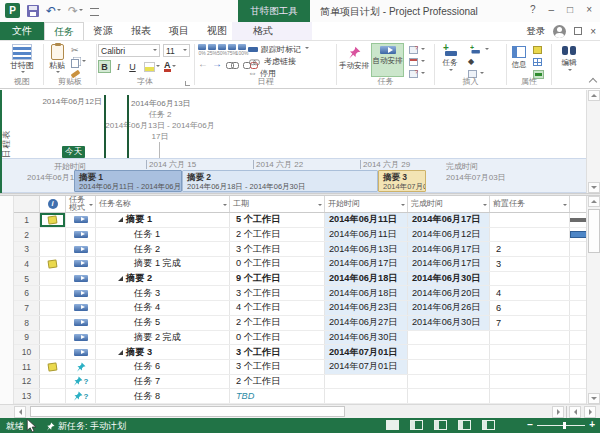  I want to click on font-size-select: 11, so click(176, 50).